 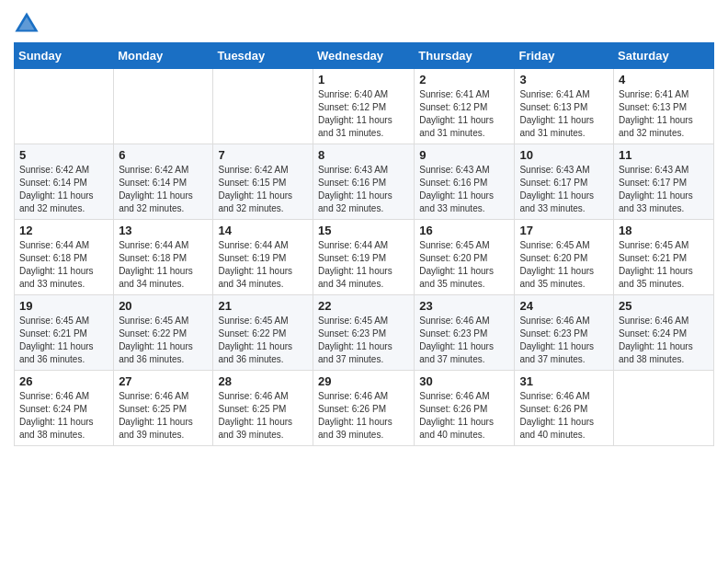 I want to click on day-number: 5, so click(x=64, y=155).